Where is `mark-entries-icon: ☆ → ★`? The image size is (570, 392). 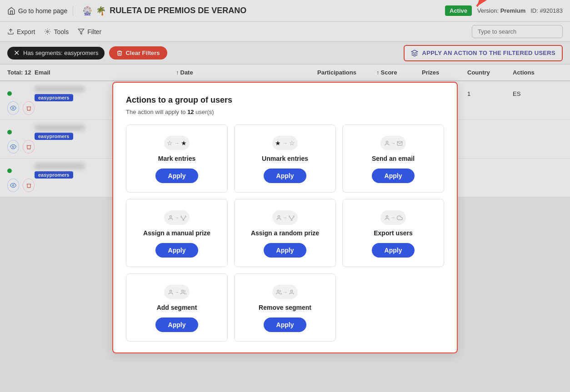
mark-entries-icon: ☆ → ★ is located at coordinates (177, 143).